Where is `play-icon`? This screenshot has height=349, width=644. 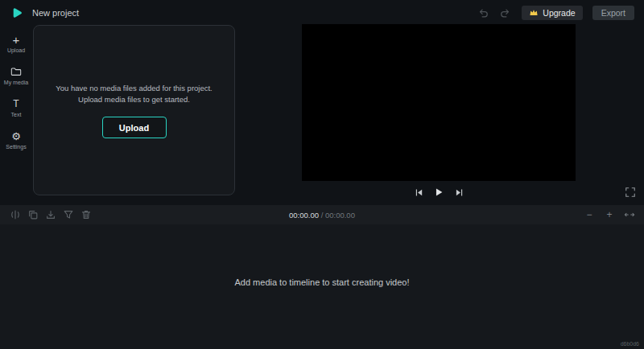 play-icon is located at coordinates (439, 192).